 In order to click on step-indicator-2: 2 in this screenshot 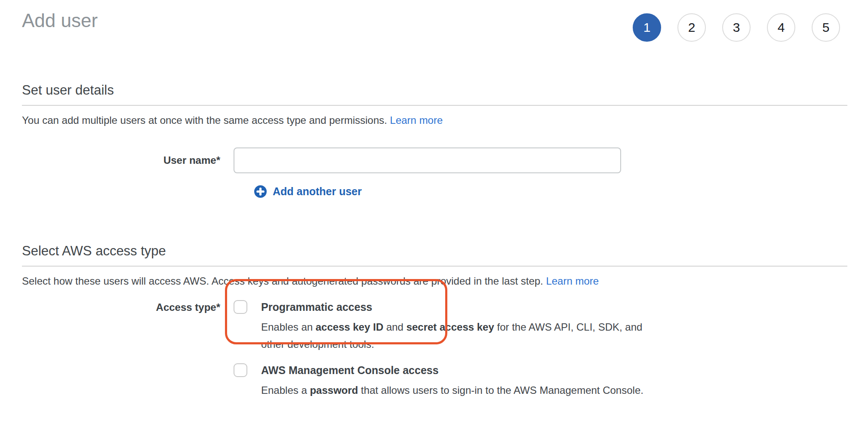, I will do `click(692, 28)`.